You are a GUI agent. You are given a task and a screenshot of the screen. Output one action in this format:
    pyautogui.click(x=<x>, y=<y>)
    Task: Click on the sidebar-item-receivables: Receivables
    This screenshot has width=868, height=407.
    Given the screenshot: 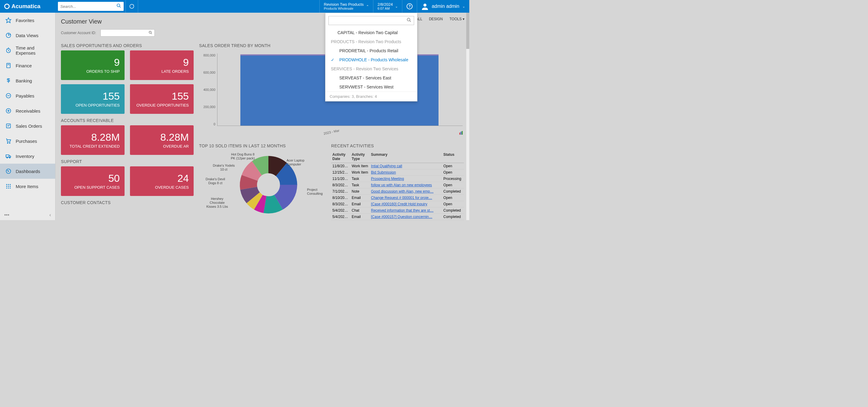 What is the action you would take?
    pyautogui.click(x=28, y=111)
    